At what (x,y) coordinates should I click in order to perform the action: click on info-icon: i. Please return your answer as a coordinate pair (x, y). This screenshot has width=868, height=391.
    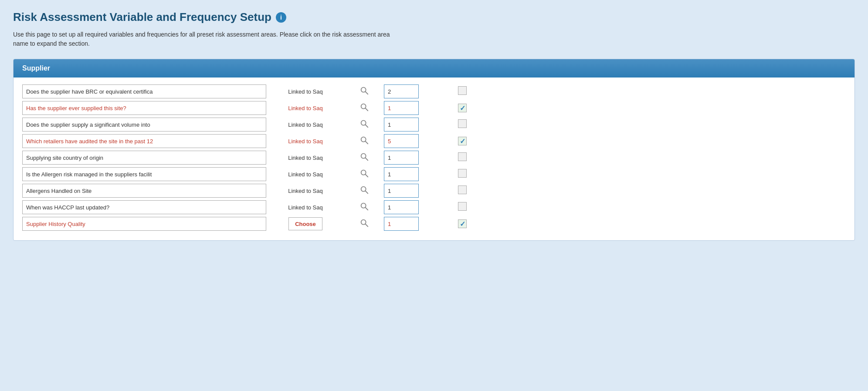
    Looking at the image, I should click on (281, 17).